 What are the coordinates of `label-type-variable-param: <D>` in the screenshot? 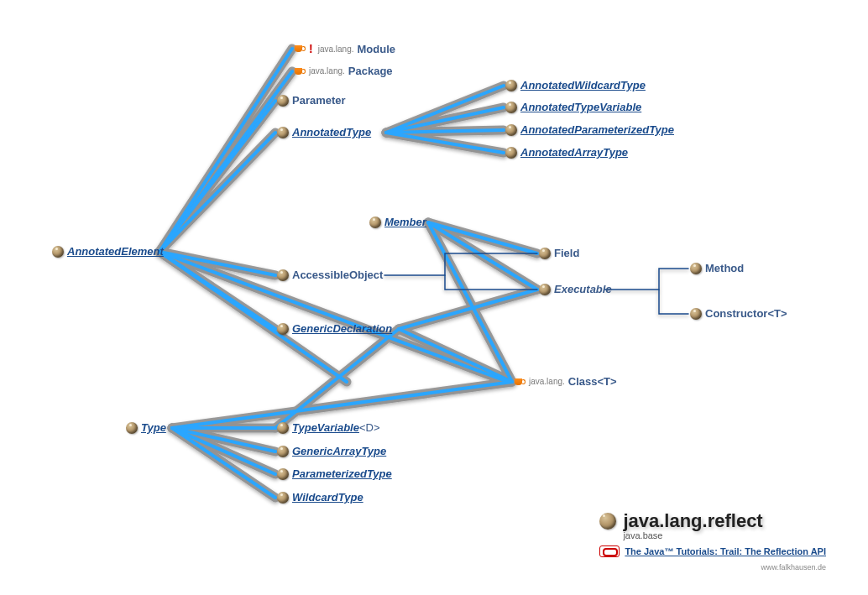 It's located at (369, 428).